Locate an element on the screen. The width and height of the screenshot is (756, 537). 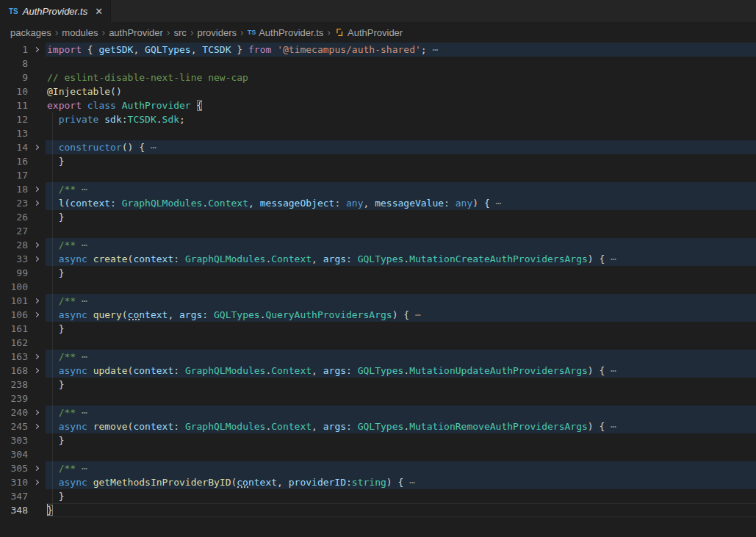
code-content: private sdk:TCSDK.Sdk; is located at coordinates (401, 119).